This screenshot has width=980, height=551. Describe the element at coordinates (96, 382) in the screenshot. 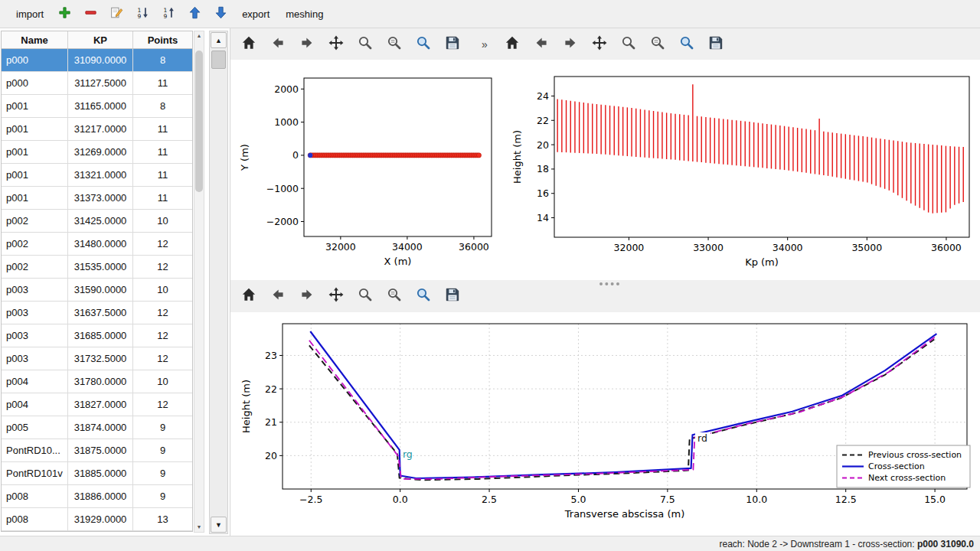

I see `table-row: p00431780.000010` at that location.